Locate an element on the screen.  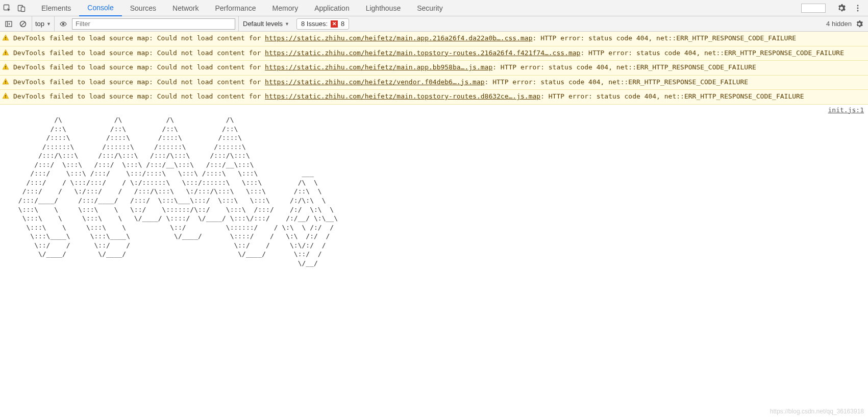
filter-input is located at coordinates (154, 24).